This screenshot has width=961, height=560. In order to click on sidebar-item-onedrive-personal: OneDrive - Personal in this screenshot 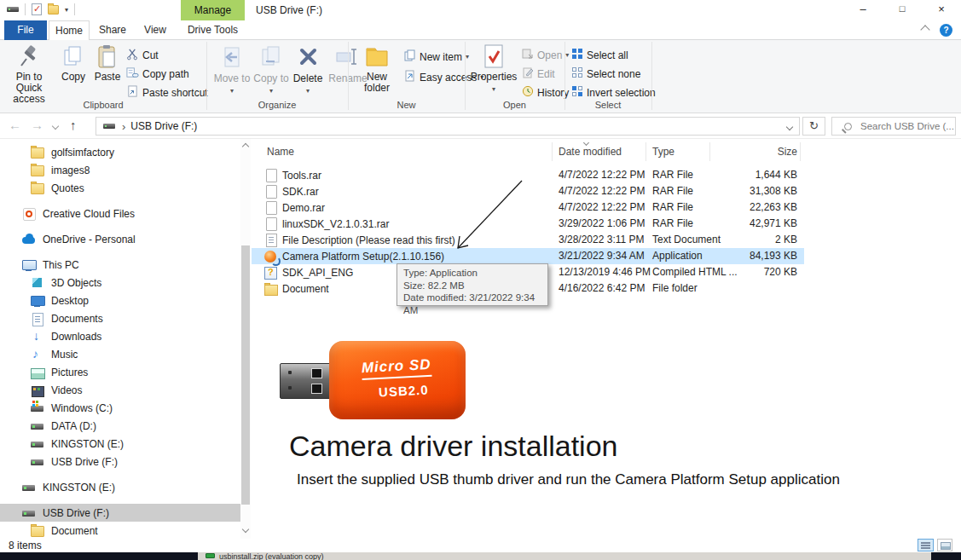, I will do `click(120, 239)`.